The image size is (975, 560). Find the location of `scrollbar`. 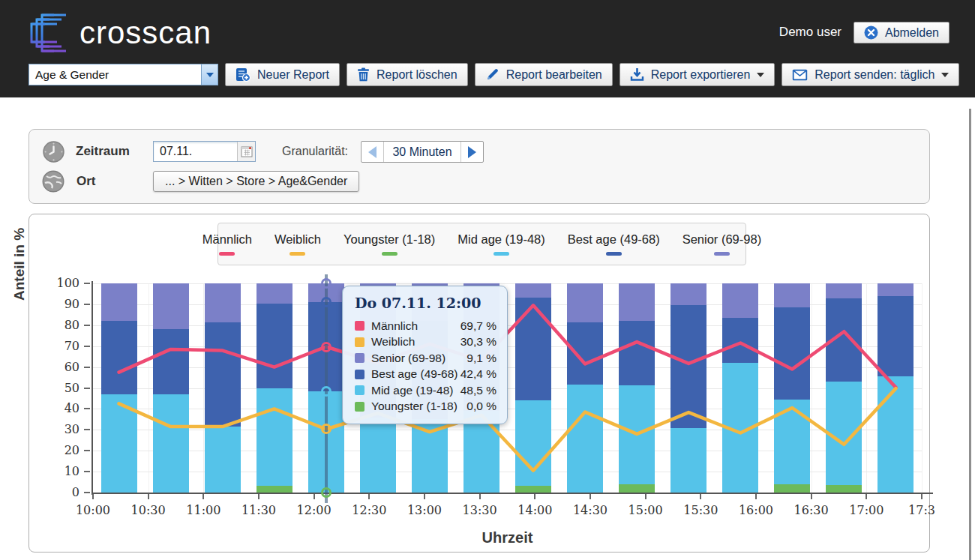

scrollbar is located at coordinates (970, 334).